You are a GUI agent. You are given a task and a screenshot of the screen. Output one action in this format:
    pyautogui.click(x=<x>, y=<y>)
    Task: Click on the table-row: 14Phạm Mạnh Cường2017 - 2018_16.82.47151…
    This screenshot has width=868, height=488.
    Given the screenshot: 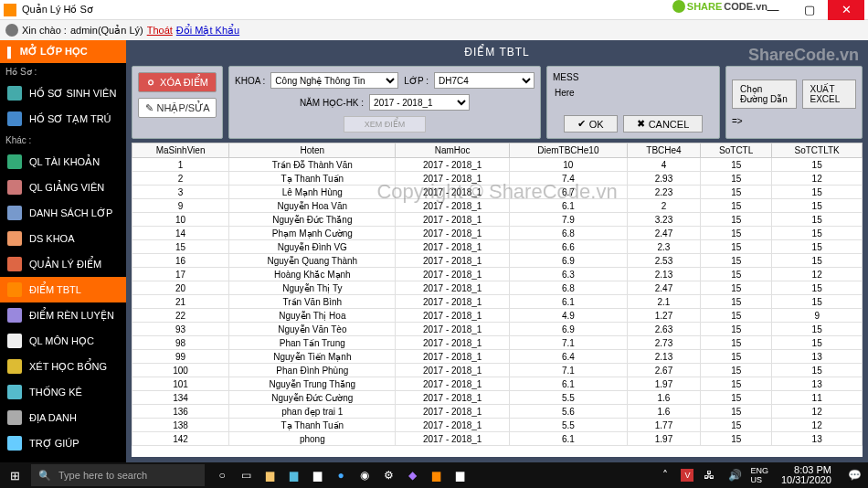 What is the action you would take?
    pyautogui.click(x=497, y=234)
    